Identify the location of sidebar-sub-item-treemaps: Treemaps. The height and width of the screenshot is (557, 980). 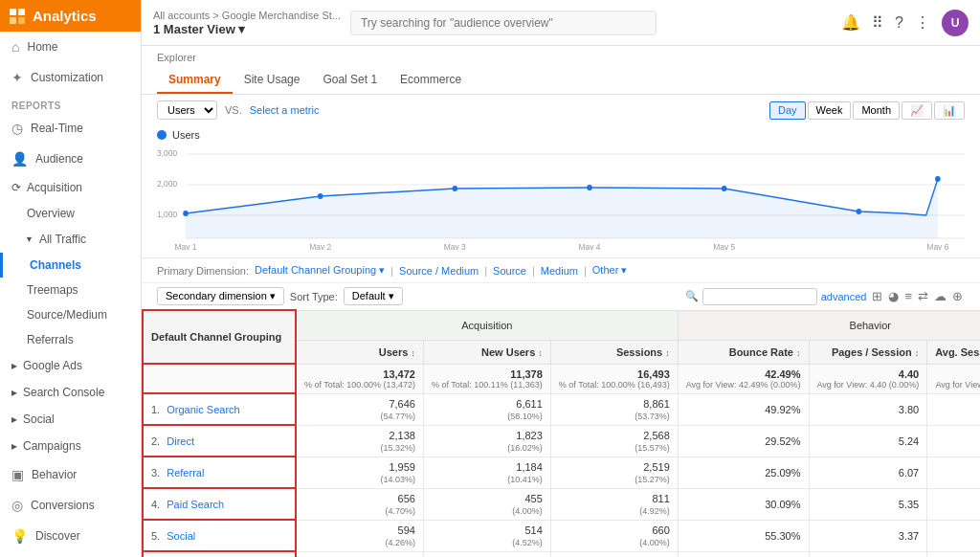
(71, 290).